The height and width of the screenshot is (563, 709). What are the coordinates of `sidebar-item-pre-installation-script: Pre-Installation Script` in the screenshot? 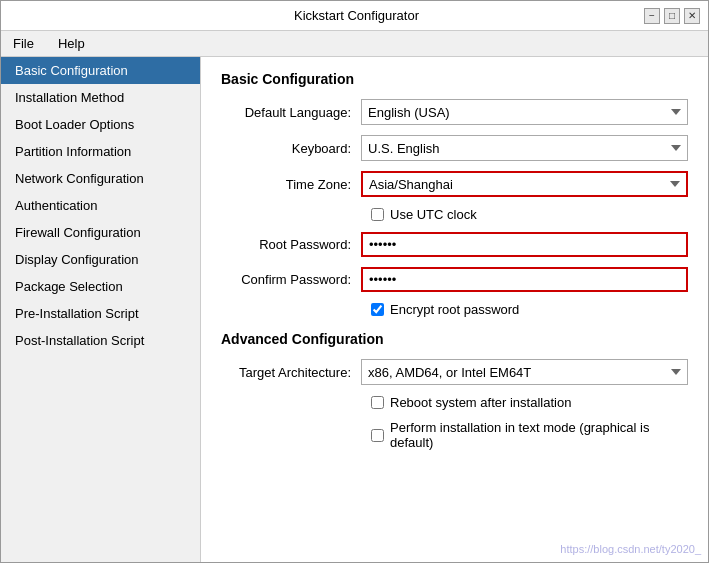 It's located at (100, 314).